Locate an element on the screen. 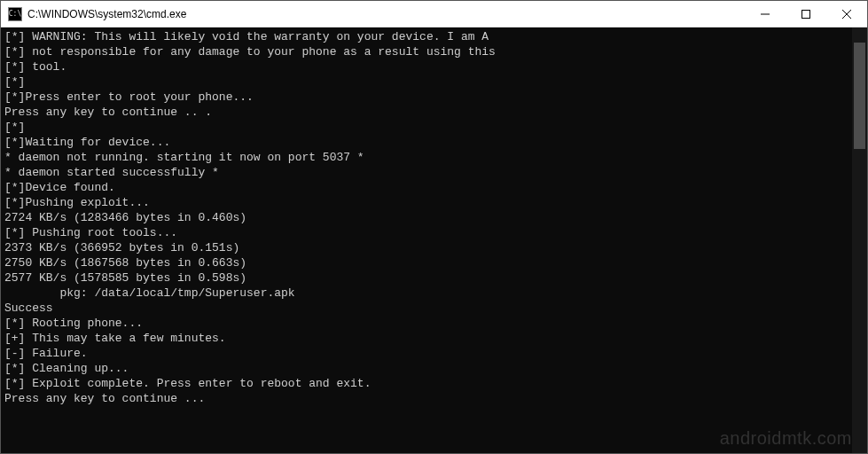 Image resolution: width=868 pixels, height=454 pixels. maximize-button is located at coordinates (806, 14).